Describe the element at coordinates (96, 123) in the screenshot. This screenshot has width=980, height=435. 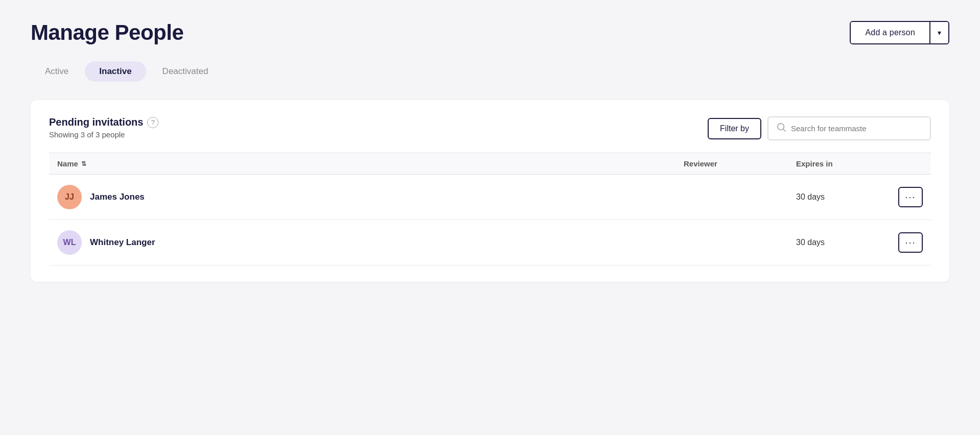
I see `section-title: Pending invitations` at that location.